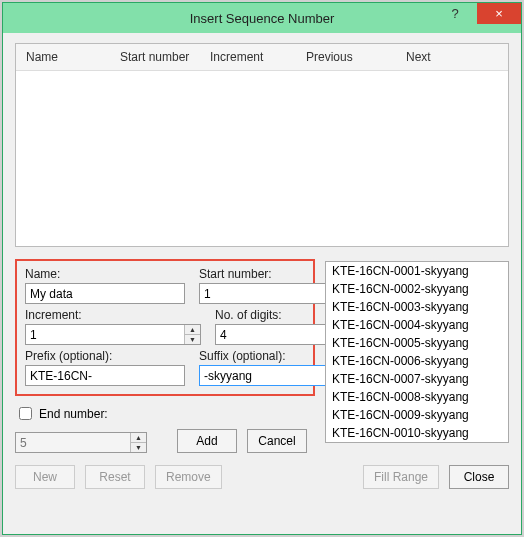 The width and height of the screenshot is (524, 537). Describe the element at coordinates (417, 271) in the screenshot. I see `list-item: KTE-16CN-0001-skyyang` at that location.